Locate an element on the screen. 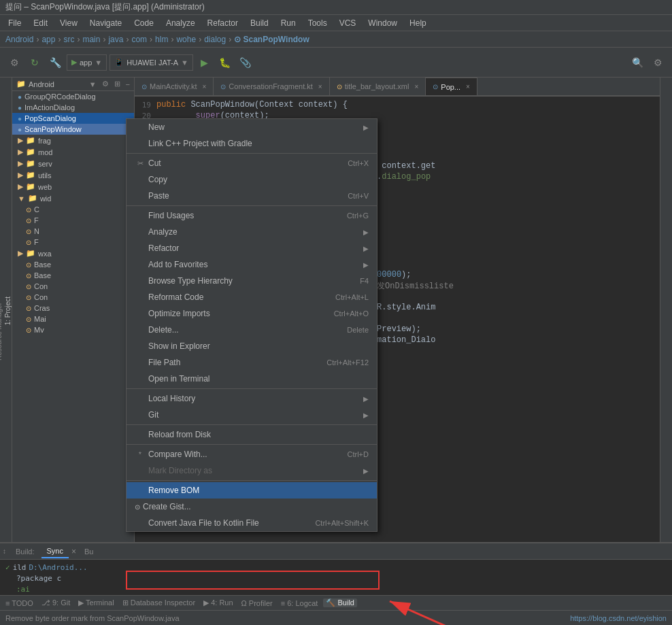 The image size is (672, 625). ctx-link-cpp: Link C++ Project with Gradle is located at coordinates (252, 143).